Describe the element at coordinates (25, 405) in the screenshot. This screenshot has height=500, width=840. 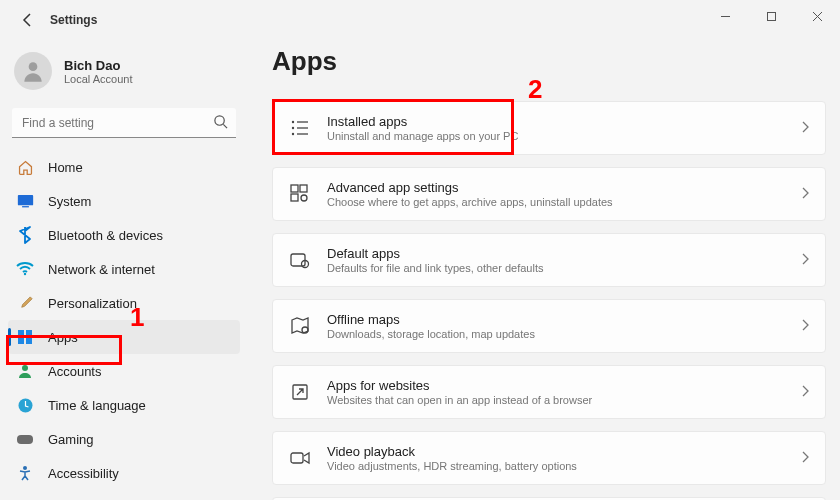
I see `globe-clock-icon` at that location.